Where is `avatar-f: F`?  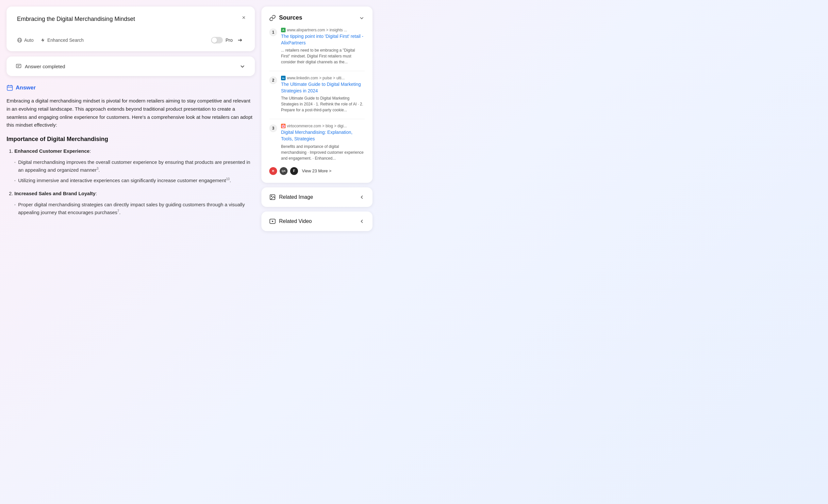 avatar-f: F is located at coordinates (294, 171).